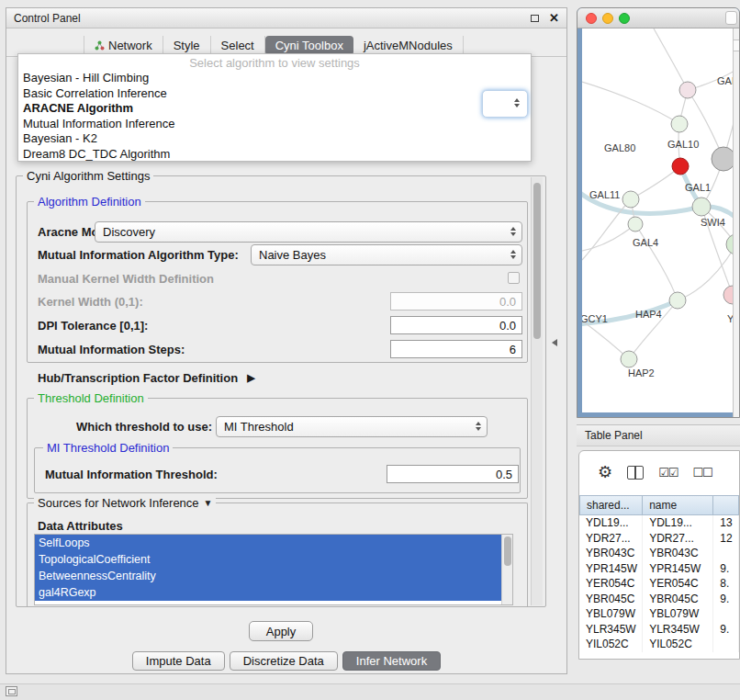 This screenshot has width=740, height=700. I want to click on table-row: YER054CYER054C8., so click(659, 584).